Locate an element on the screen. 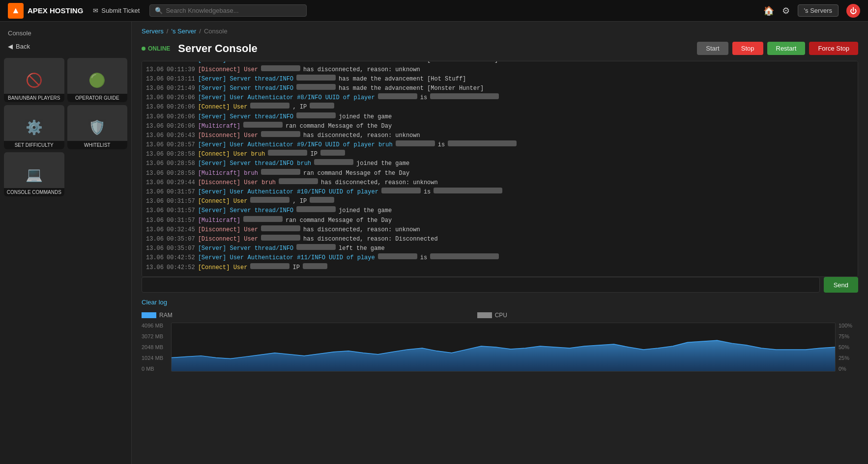 This screenshot has width=868, height=464. log-line: 13.0600:13:11[Server] Server thread/INFO… is located at coordinates (500, 80).